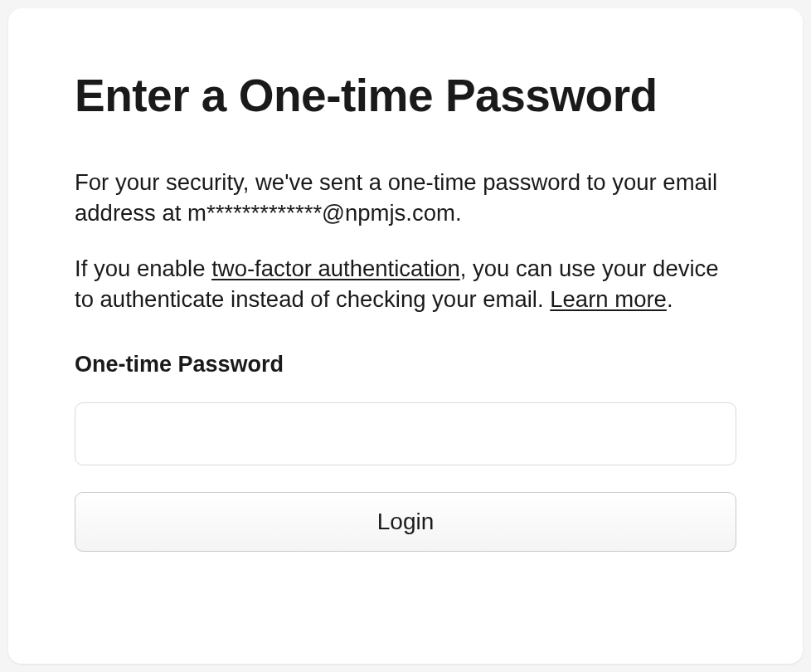 Image resolution: width=811 pixels, height=672 pixels. What do you see at coordinates (406, 197) in the screenshot?
I see `otp-description: For your security, we've sent a one-time…` at bounding box center [406, 197].